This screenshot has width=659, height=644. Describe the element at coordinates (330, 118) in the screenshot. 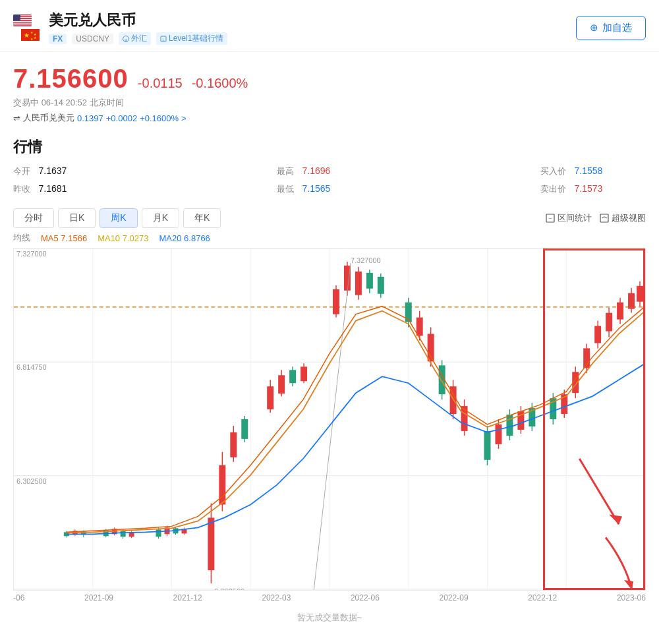

I see `price-reverse: ⇌ 人民币兑美元 0.1397 +0.0002 +0.1600% >` at that location.